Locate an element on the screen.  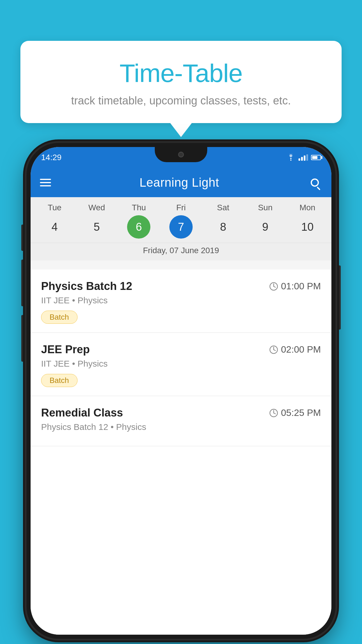
hamburger-menu-button is located at coordinates (45, 183).